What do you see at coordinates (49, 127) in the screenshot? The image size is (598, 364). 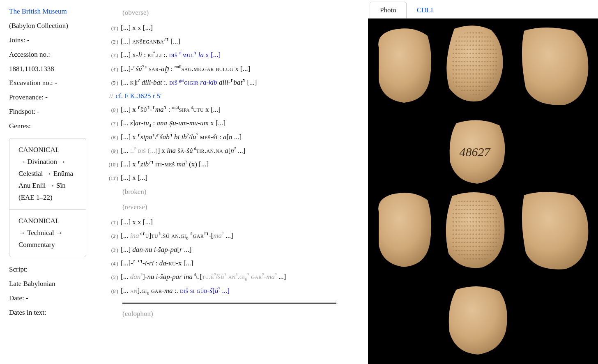 I see `genres-label: Genres:` at bounding box center [49, 127].